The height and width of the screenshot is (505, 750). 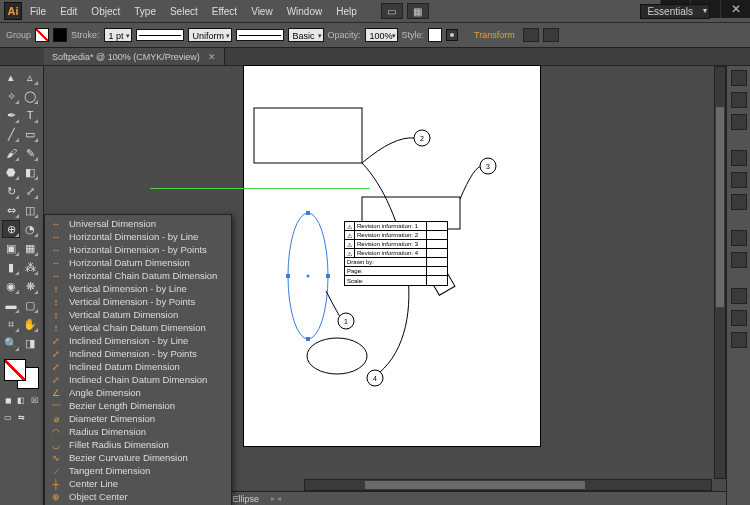 What do you see at coordinates (11, 267) in the screenshot?
I see `gradient-tool: ▮` at bounding box center [11, 267].